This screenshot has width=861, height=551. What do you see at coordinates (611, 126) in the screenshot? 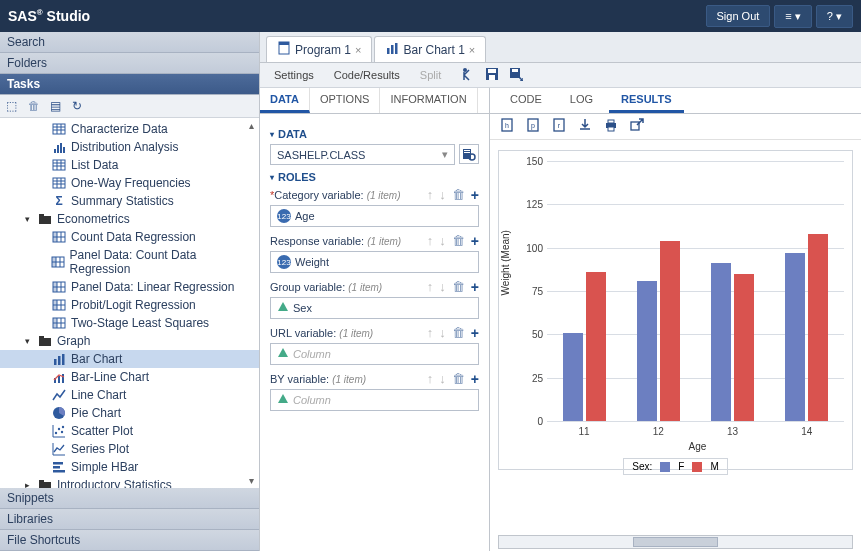
I see `print-icon` at bounding box center [611, 126].